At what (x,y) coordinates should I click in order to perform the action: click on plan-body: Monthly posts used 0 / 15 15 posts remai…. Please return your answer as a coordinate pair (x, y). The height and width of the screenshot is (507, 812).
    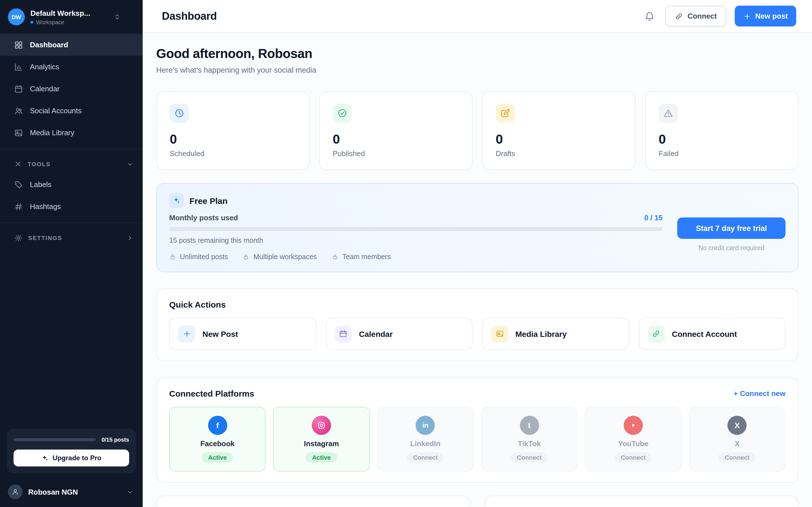
    Looking at the image, I should click on (477, 237).